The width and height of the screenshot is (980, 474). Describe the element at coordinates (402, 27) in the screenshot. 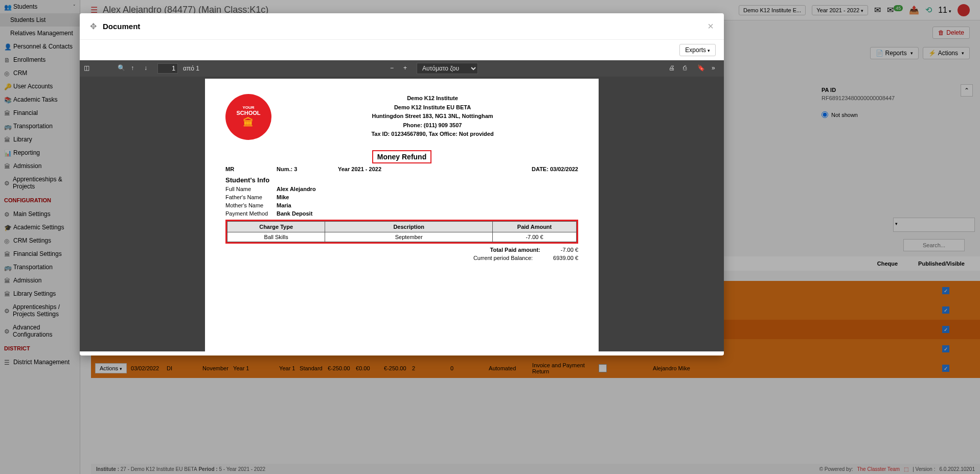

I see `modal-header: ✥ Document ×` at that location.